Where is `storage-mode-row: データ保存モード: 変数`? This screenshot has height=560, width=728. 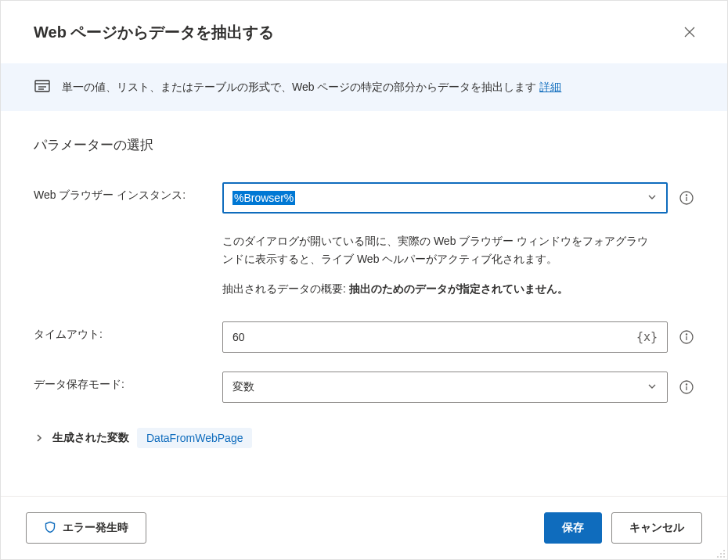
storage-mode-row: データ保存モード: 変数 is located at coordinates (364, 387).